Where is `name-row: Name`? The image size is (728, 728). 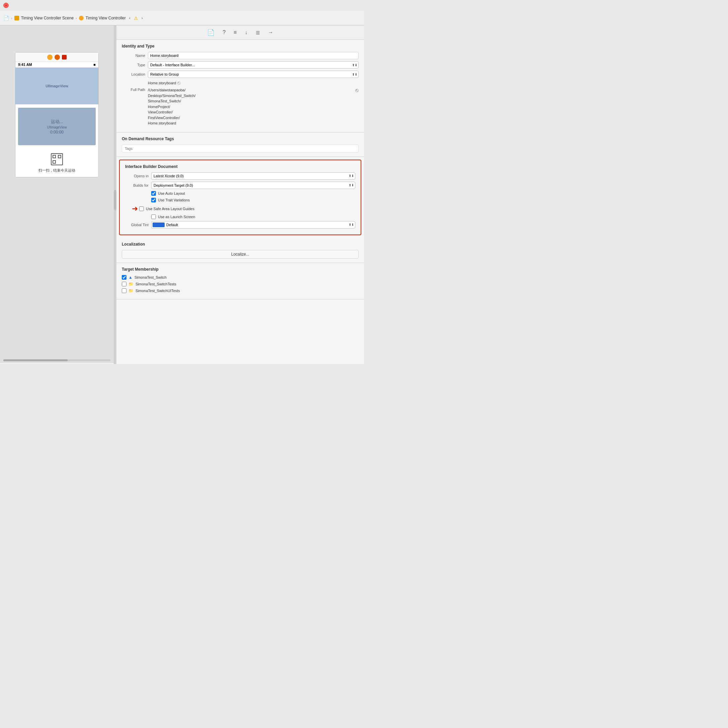
name-row: Name is located at coordinates (240, 56).